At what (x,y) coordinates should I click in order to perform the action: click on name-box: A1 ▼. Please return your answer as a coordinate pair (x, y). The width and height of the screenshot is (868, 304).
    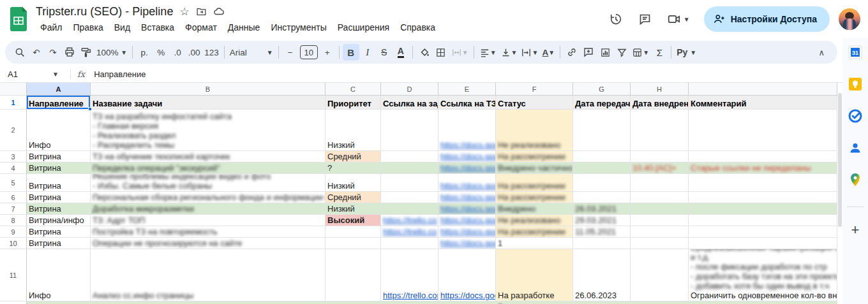
    Looking at the image, I should click on (36, 74).